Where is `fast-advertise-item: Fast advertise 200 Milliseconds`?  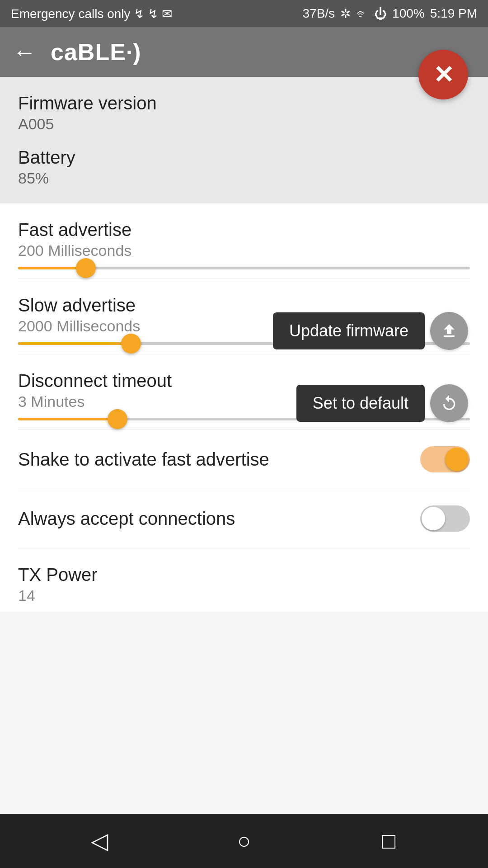 fast-advertise-item: Fast advertise 200 Milliseconds is located at coordinates (244, 241).